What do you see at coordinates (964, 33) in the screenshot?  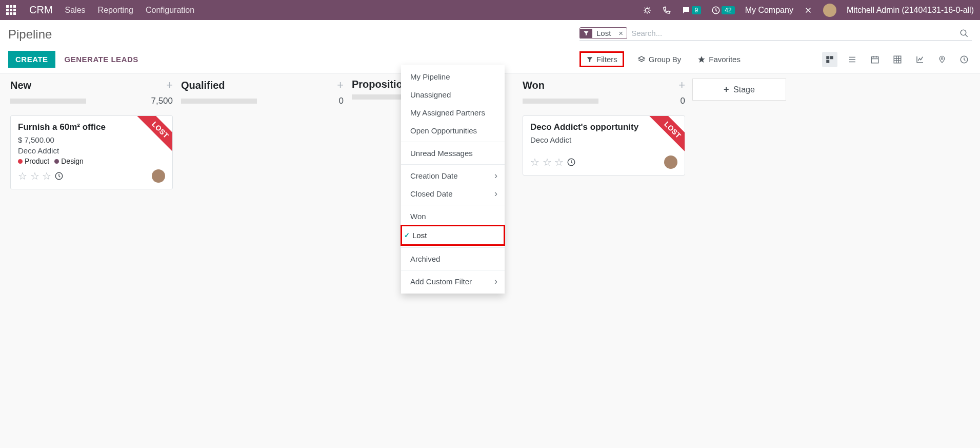 I see `search-icon` at bounding box center [964, 33].